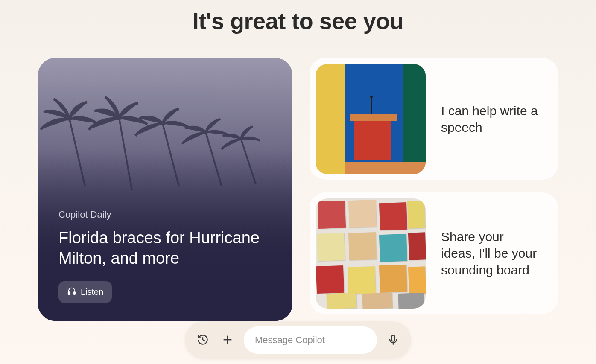 The height and width of the screenshot is (364, 596). I want to click on listen-button: Listen, so click(85, 292).